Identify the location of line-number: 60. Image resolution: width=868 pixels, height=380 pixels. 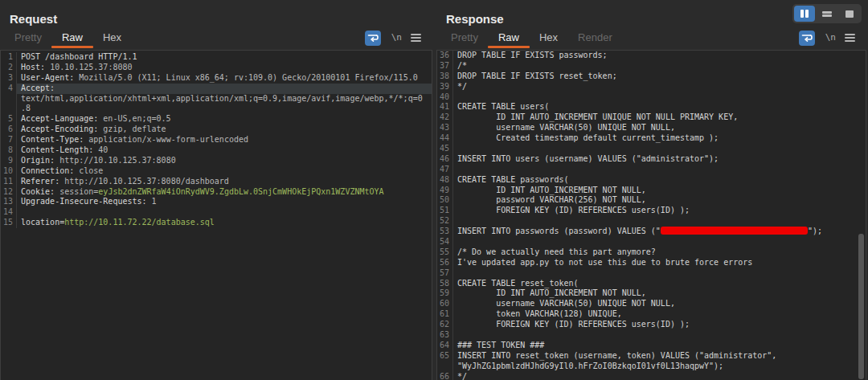
(445, 304).